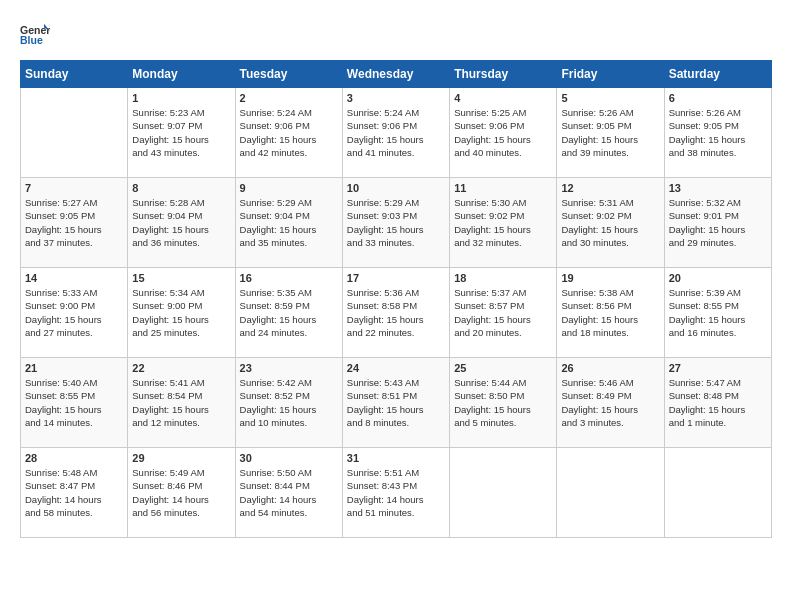 The height and width of the screenshot is (612, 792). Describe the element at coordinates (396, 35) in the screenshot. I see `page-header: General Blue` at that location.